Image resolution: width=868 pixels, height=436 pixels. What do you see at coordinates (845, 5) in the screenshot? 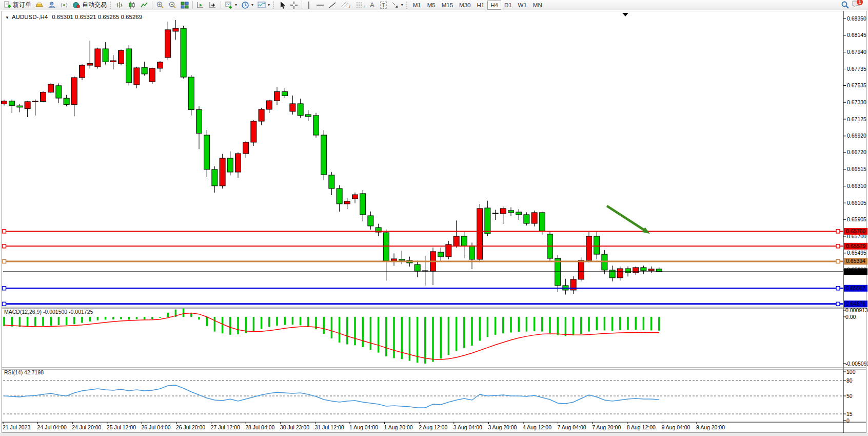
I see `search-button` at bounding box center [845, 5].